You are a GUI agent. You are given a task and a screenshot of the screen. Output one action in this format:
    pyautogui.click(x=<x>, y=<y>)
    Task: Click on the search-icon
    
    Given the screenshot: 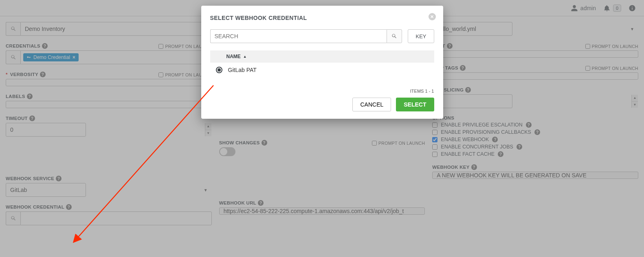 What is the action you would take?
    pyautogui.click(x=394, y=36)
    